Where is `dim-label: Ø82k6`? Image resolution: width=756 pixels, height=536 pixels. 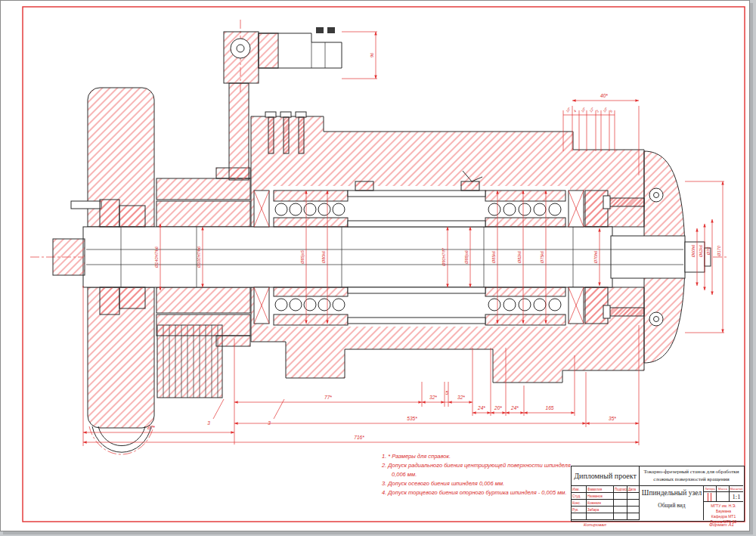
dim-label: Ø82k6 is located at coordinates (519, 257).